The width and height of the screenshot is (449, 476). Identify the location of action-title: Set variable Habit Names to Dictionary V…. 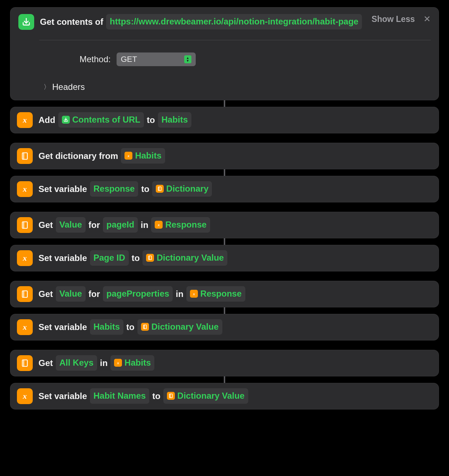
(235, 396).